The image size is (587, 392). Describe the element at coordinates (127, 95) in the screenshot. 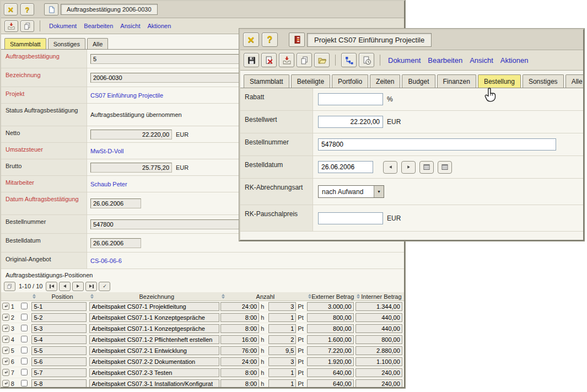

I see `projekt-link: CS07 Einführung Projectile` at that location.